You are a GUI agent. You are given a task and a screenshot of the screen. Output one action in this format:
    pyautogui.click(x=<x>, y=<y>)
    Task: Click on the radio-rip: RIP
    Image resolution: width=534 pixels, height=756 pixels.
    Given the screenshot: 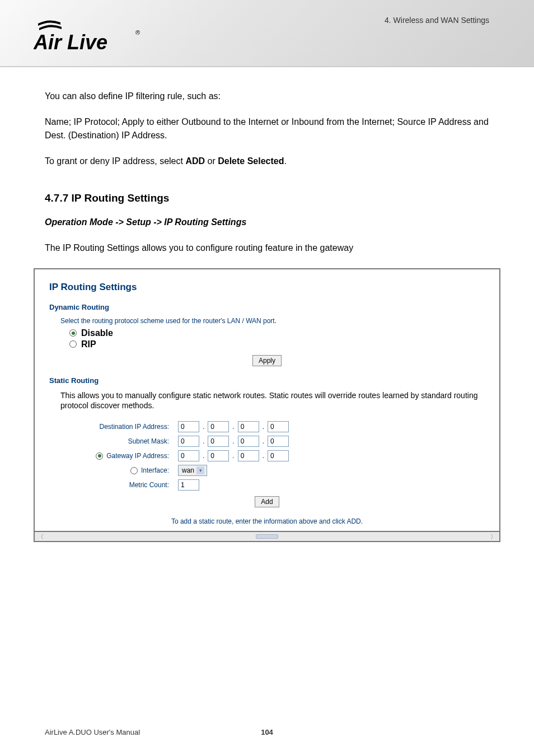 What is the action you would take?
    pyautogui.click(x=277, y=344)
    